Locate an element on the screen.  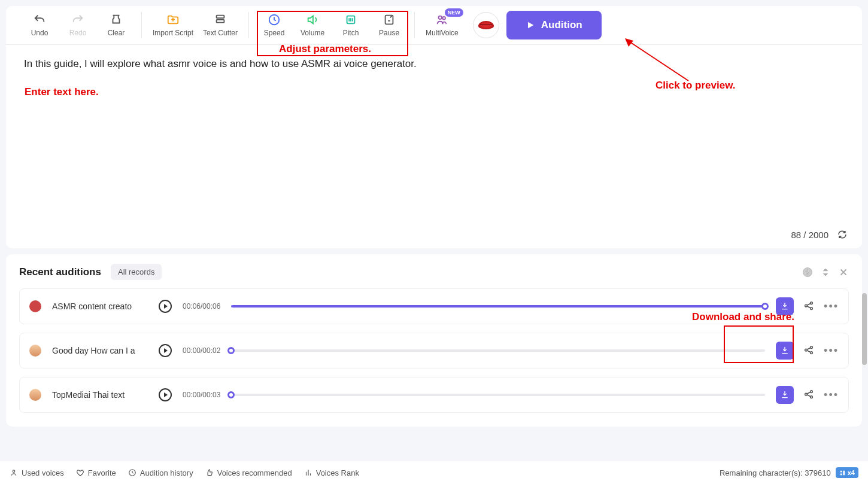
audition-row: TopMediai Thai text 00:00/00:03 ••• is located at coordinates (434, 395).